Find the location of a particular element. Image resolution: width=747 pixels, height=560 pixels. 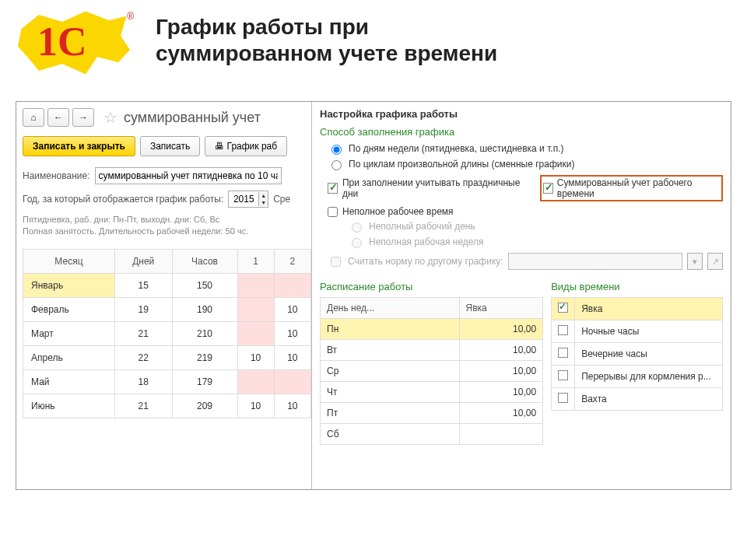

months-header: Месяц is located at coordinates (69, 261).